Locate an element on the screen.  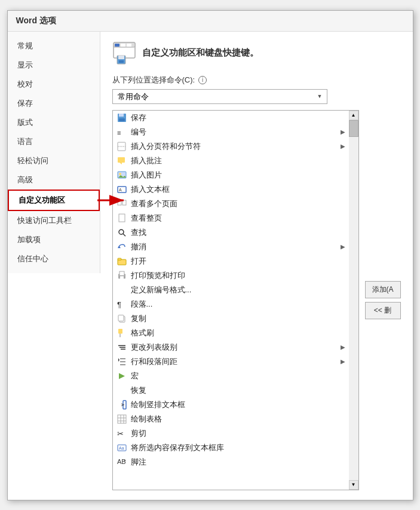
command-item-cut: ✂剪切 is located at coordinates (231, 433).